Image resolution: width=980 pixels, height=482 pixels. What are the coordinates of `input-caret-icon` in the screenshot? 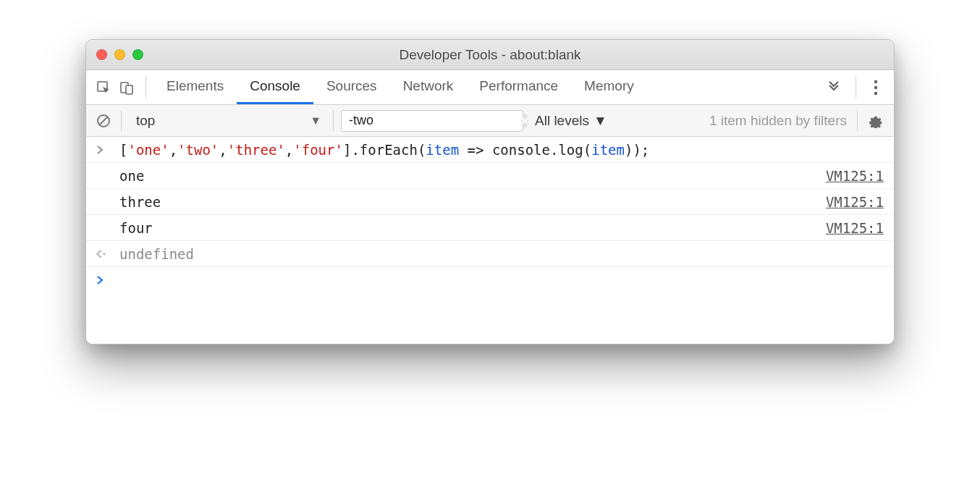 It's located at (106, 150).